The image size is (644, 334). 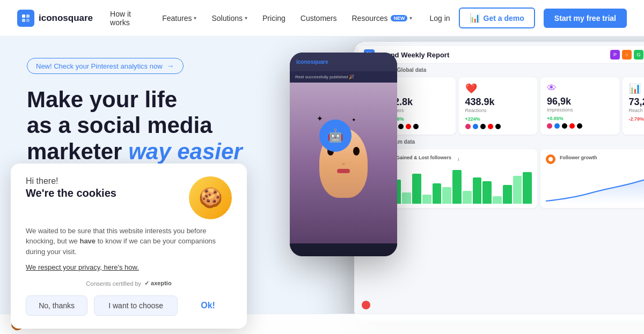 I want to click on login-button: Log in, so click(x=440, y=18).